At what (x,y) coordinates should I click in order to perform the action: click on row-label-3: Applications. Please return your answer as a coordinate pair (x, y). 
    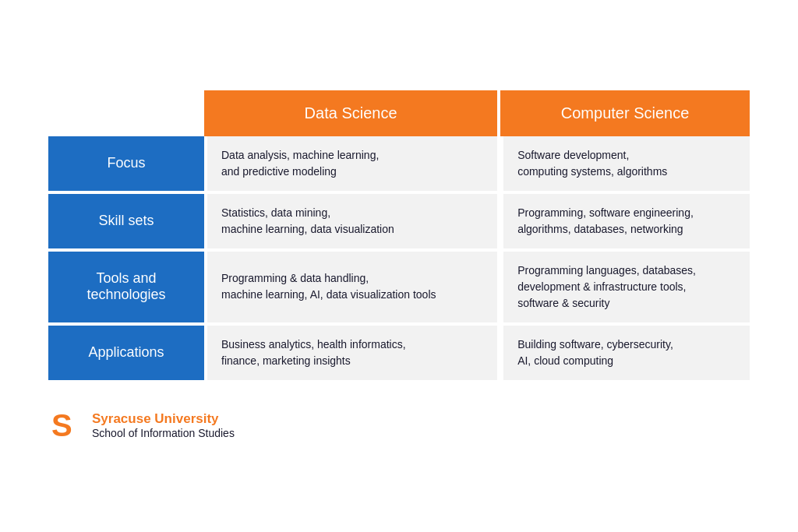
    Looking at the image, I should click on (126, 353).